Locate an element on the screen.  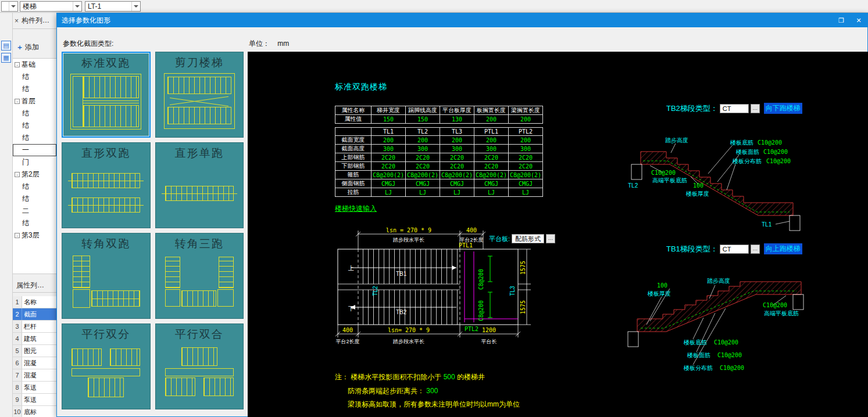
property-row: 9泵送 is located at coordinates (35, 400).